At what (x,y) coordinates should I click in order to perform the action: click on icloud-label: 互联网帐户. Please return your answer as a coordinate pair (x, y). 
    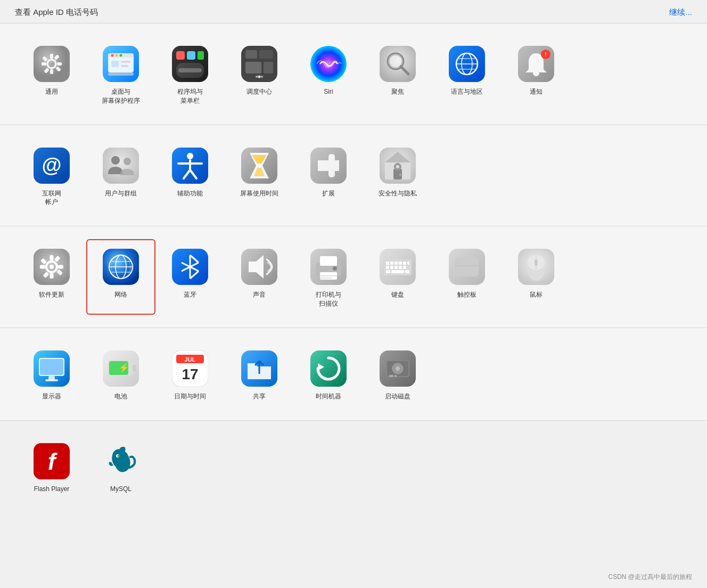
    Looking at the image, I should click on (52, 198).